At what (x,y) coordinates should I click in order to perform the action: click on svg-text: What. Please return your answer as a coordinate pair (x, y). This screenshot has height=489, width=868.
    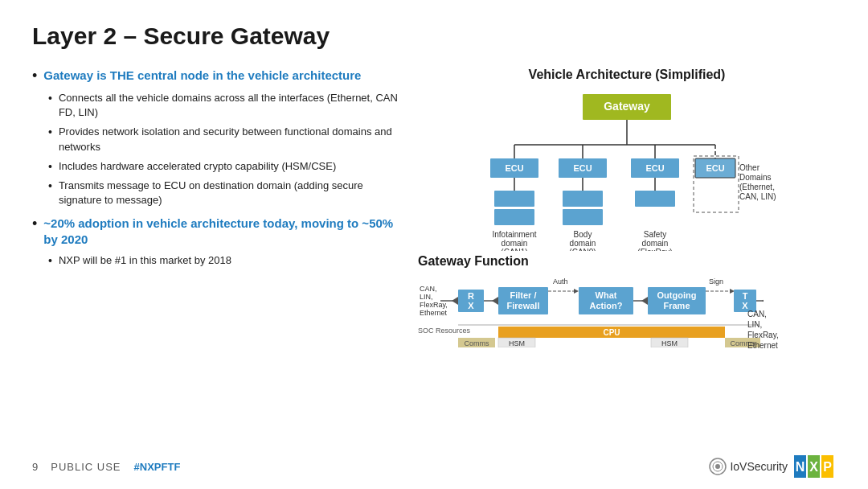
    Looking at the image, I should click on (606, 295).